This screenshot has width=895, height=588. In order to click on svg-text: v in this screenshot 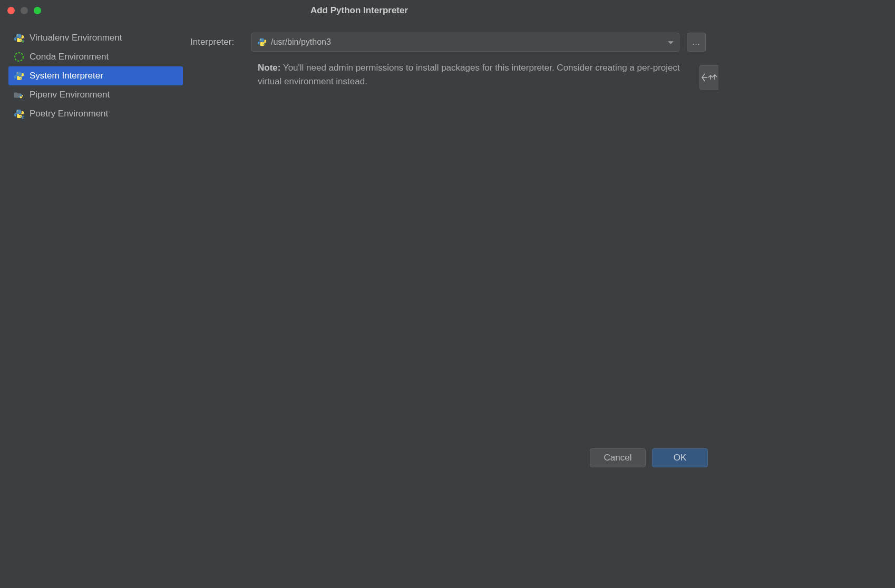, I will do `click(23, 41)`.